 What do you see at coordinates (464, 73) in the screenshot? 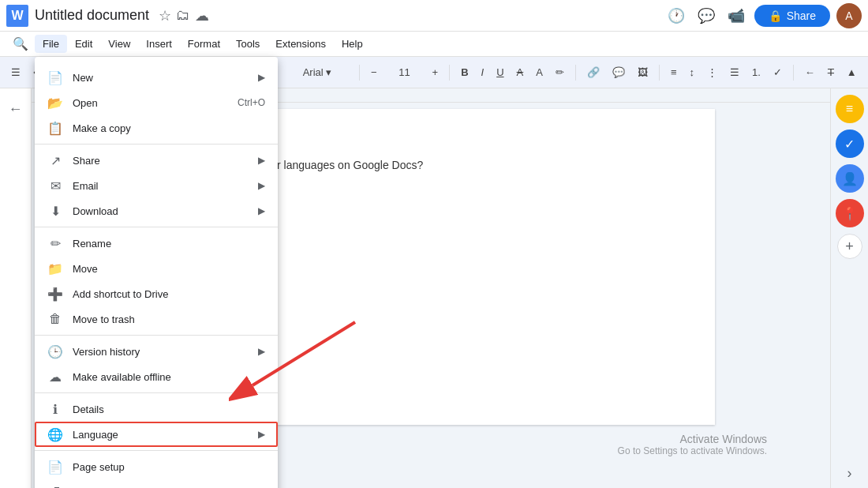
I see `toolbar-bold: B` at bounding box center [464, 73].